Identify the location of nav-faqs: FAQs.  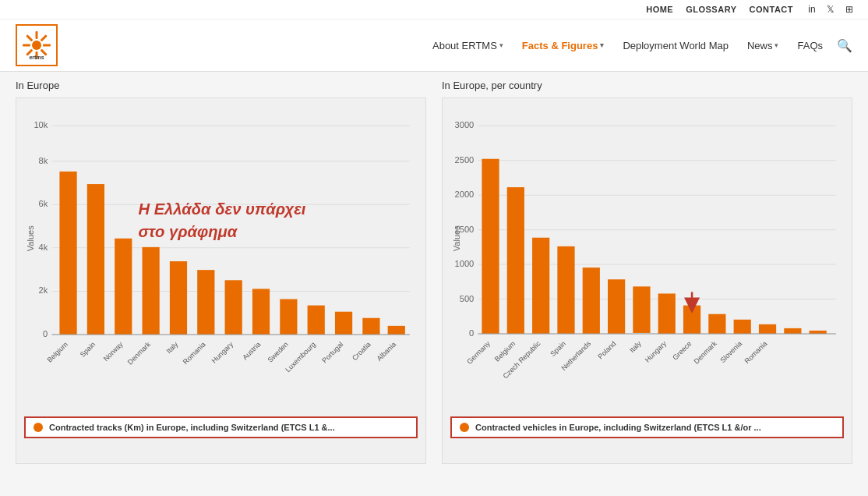
(810, 45).